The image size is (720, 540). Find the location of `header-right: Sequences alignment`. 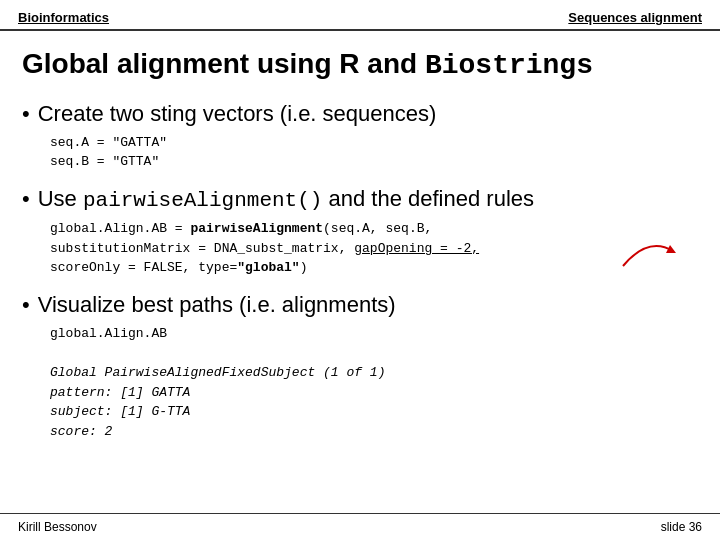

header-right: Sequences alignment is located at coordinates (635, 18).